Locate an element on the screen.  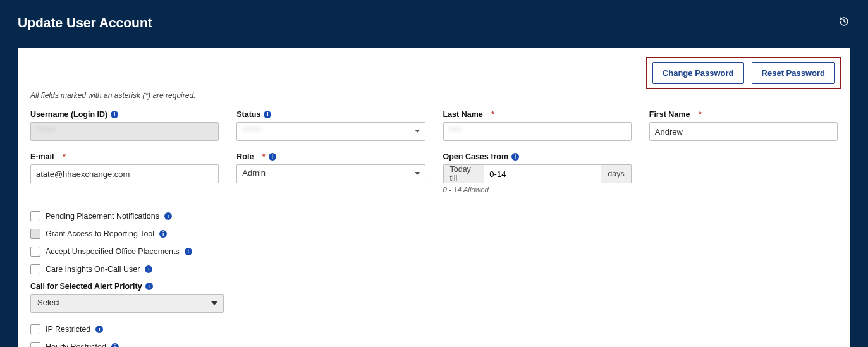
change-password-button: Change Password is located at coordinates (698, 73).